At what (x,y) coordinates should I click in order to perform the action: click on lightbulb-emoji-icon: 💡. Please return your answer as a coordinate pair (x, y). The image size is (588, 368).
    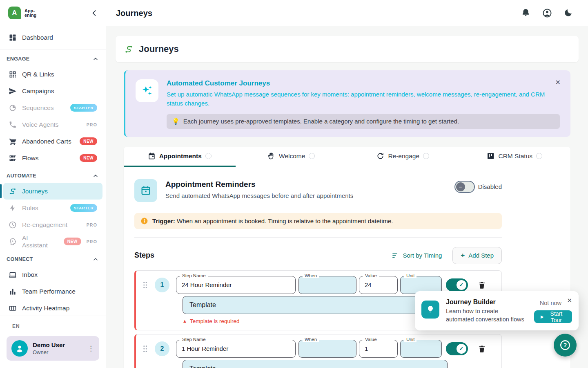
    Looking at the image, I should click on (176, 121).